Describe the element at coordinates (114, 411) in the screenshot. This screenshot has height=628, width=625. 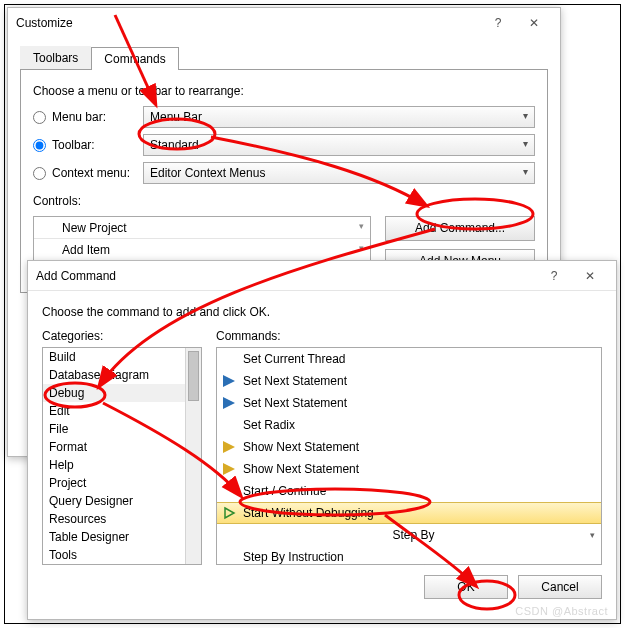
I see `category-item: Edit` at that location.